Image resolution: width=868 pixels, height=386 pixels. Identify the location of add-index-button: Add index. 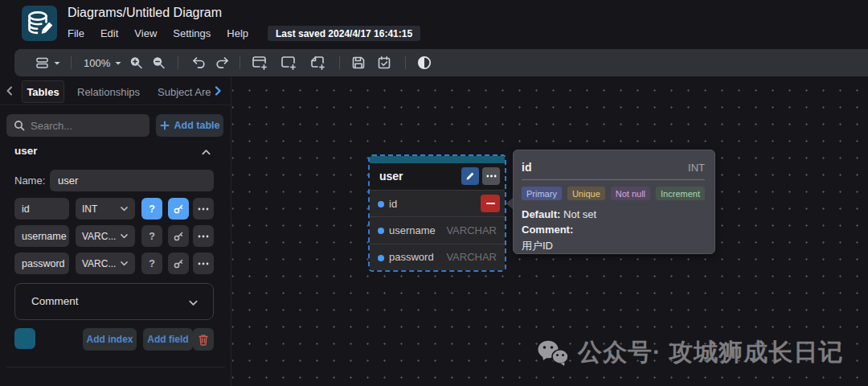
(109, 339).